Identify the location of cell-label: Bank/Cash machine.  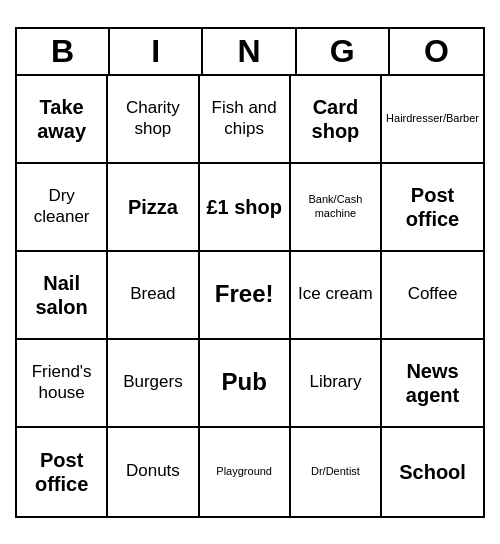
(336, 206).